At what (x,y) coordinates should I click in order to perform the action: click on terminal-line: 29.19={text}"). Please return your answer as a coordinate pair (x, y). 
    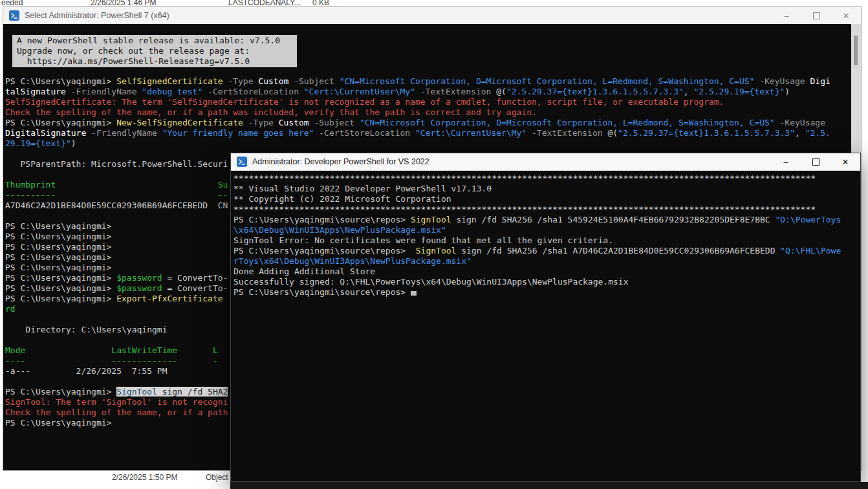
    Looking at the image, I should click on (428, 144).